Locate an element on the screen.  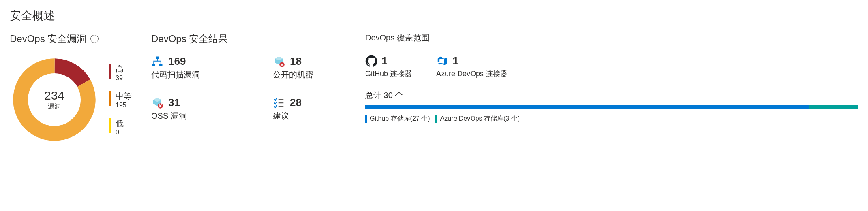
stat-label: 代码扫描漏洞 is located at coordinates (188, 75).